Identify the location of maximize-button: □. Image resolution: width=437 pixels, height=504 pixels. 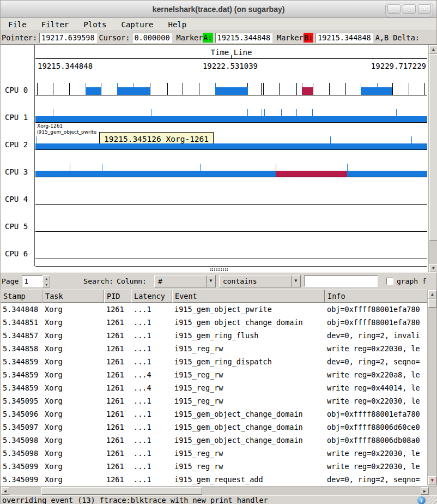
(409, 9).